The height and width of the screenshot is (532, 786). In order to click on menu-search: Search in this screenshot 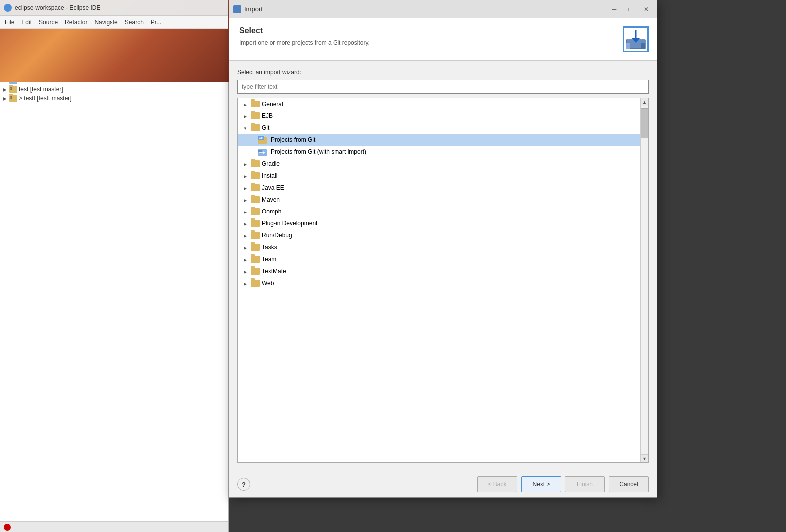, I will do `click(134, 22)`.